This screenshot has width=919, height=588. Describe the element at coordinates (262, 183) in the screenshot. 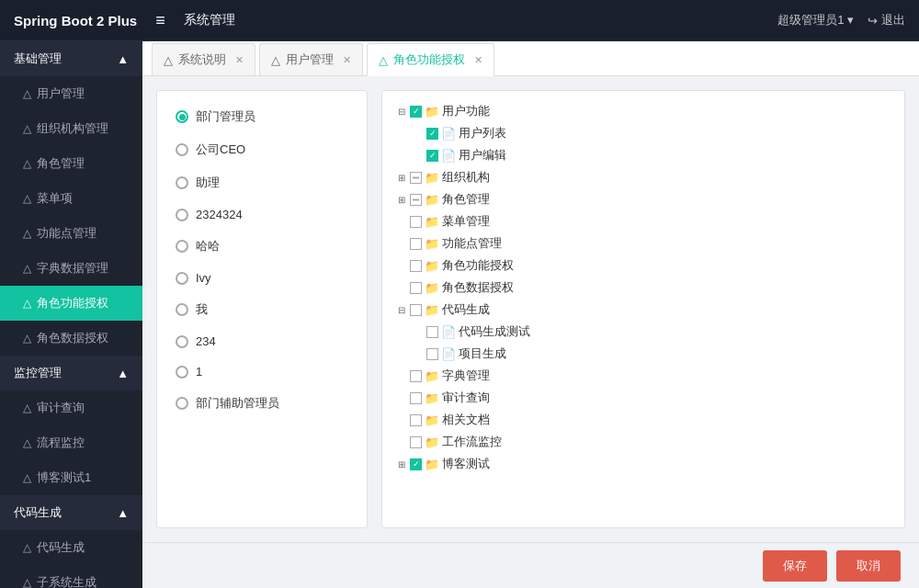

I see `role-item-2: 助理` at that location.